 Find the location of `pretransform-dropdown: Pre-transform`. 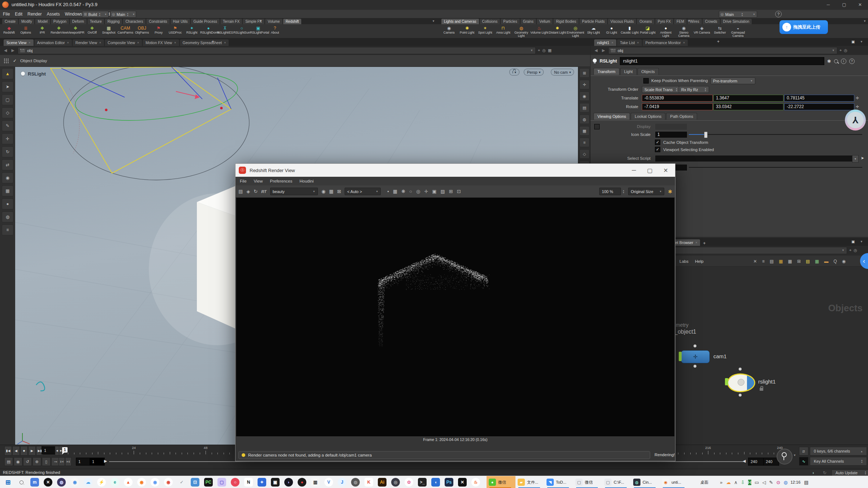

pretransform-dropdown: Pre-transform is located at coordinates (733, 81).